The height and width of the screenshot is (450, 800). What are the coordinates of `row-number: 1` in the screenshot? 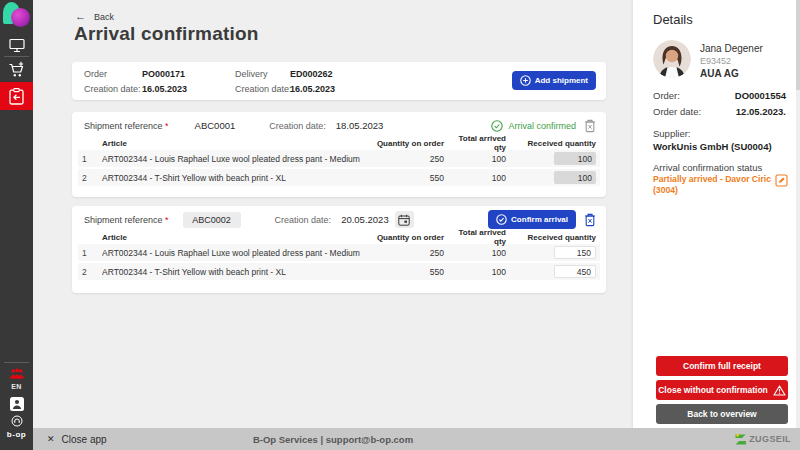 It's located at (88, 159).